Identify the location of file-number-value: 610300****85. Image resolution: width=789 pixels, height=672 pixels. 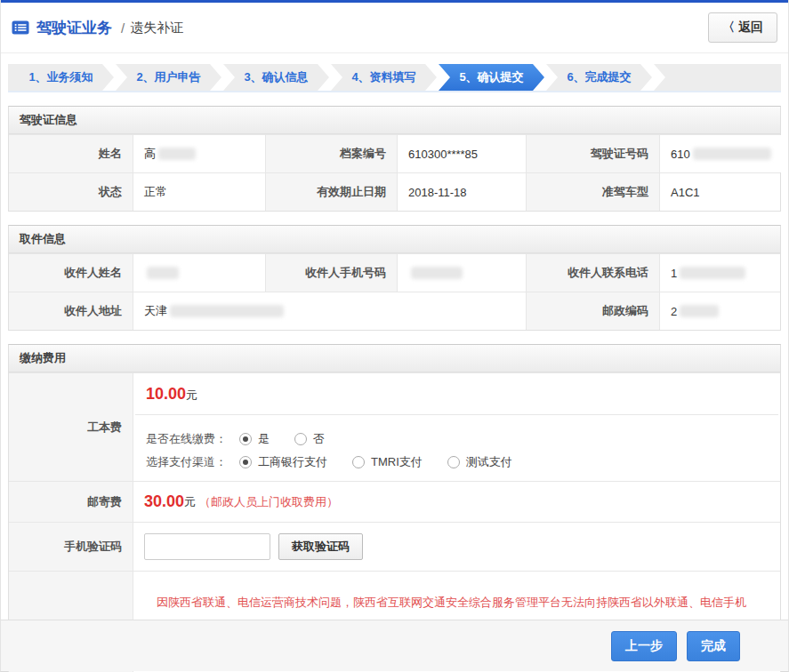
(461, 154).